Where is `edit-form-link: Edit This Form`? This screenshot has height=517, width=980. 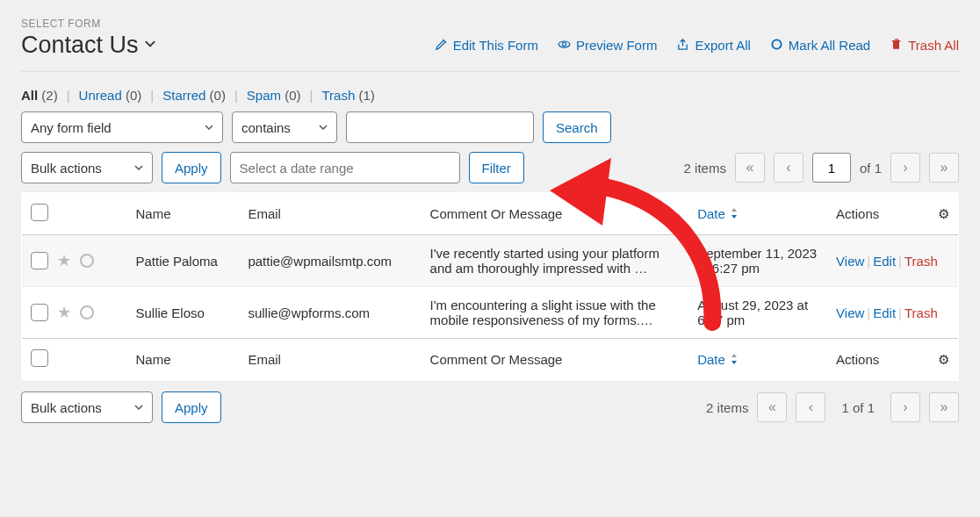 edit-form-link: Edit This Form is located at coordinates (486, 46).